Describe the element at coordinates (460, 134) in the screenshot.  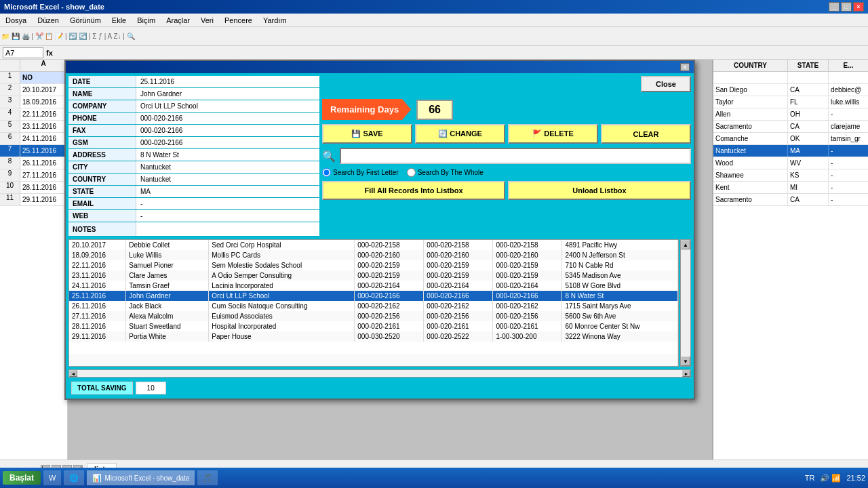
I see `change-button: 🔄 CHANGE` at that location.